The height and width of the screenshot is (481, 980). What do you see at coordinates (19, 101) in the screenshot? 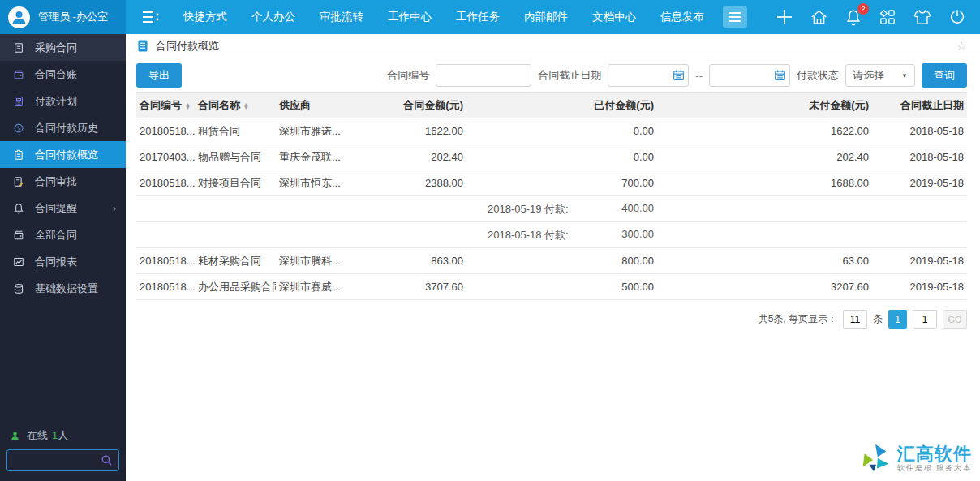
I see `calculator-icon` at bounding box center [19, 101].